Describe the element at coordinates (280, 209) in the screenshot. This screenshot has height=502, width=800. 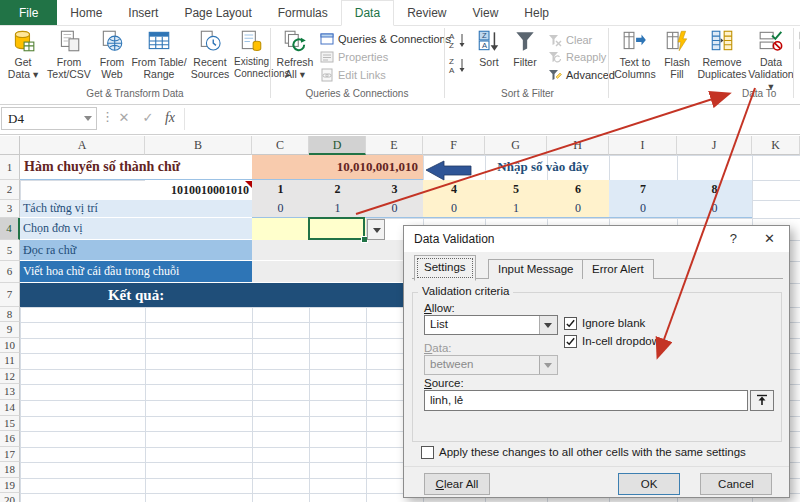
I see `cell-c3: 0` at that location.